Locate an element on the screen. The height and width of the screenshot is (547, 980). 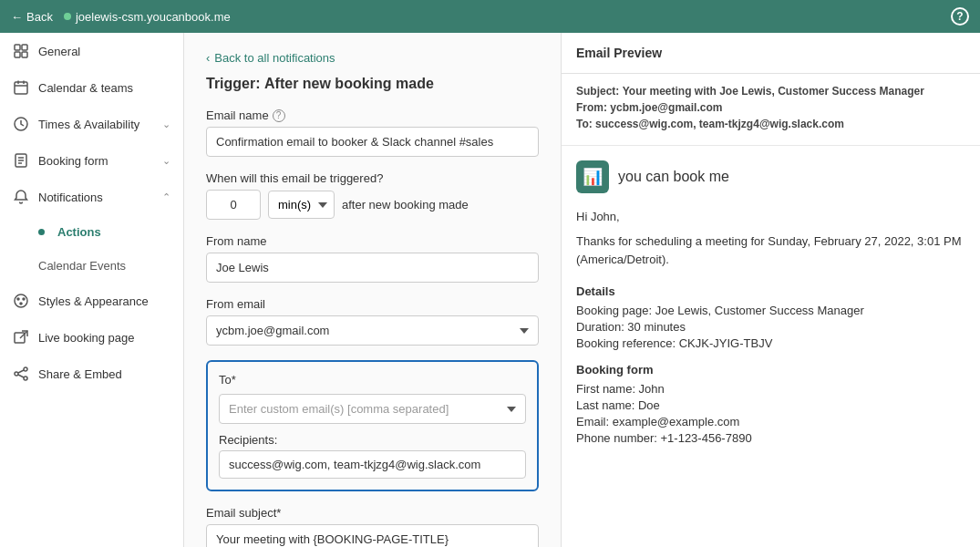
help-button: ? is located at coordinates (960, 16).